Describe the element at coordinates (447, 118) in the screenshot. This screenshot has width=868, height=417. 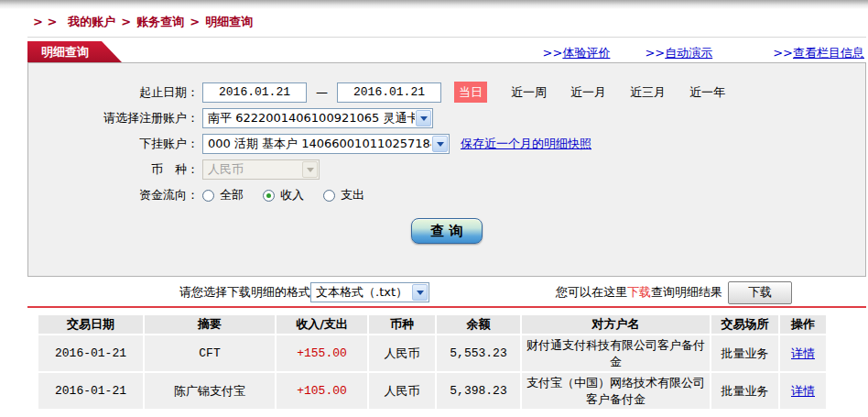
I see `registered-account-row: 请选择注册账户： 南平 6222001406100921065 灵通卡` at that location.